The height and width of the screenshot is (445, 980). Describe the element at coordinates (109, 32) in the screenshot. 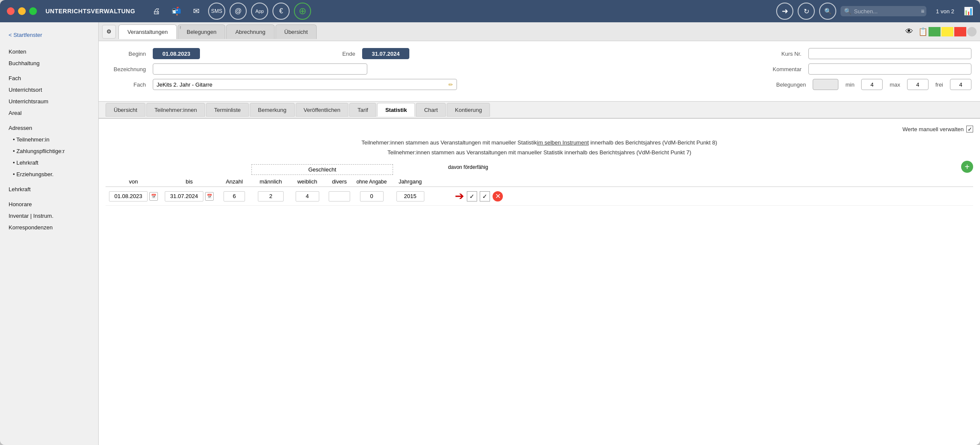

I see `gear-button: ⚙` at that location.